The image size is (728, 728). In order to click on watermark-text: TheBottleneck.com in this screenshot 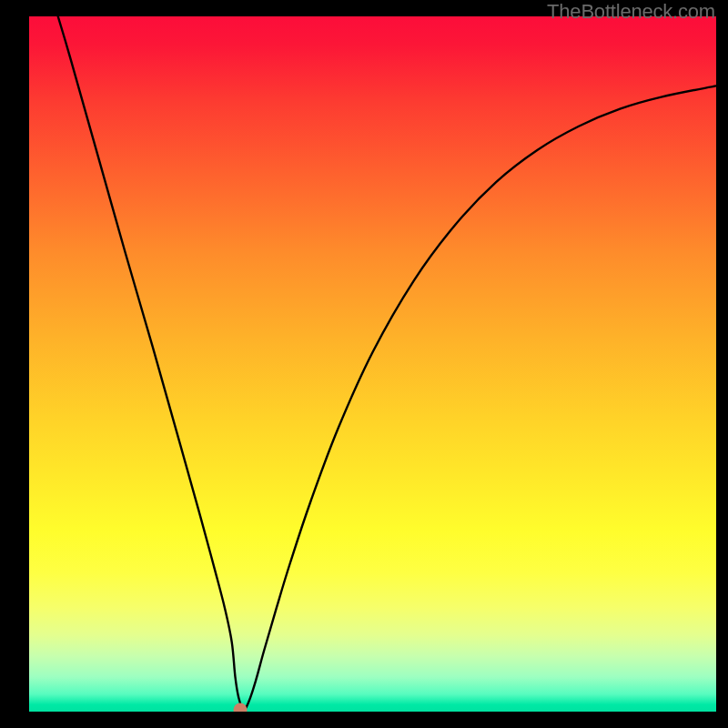, I will do `click(632, 12)`.